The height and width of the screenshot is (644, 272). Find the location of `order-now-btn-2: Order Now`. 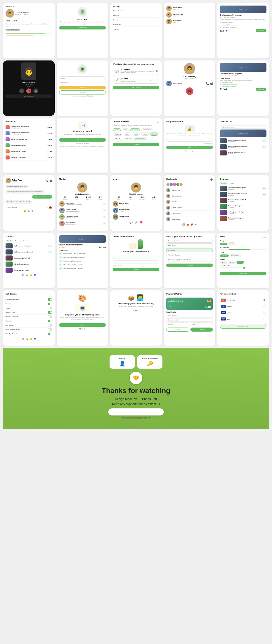

order-now-btn-2: Order Now is located at coordinates (261, 89).